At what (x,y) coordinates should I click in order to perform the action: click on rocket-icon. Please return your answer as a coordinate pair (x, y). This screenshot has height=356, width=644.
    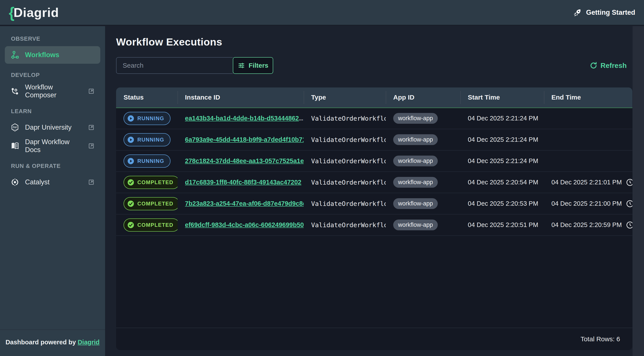
    Looking at the image, I should click on (578, 13).